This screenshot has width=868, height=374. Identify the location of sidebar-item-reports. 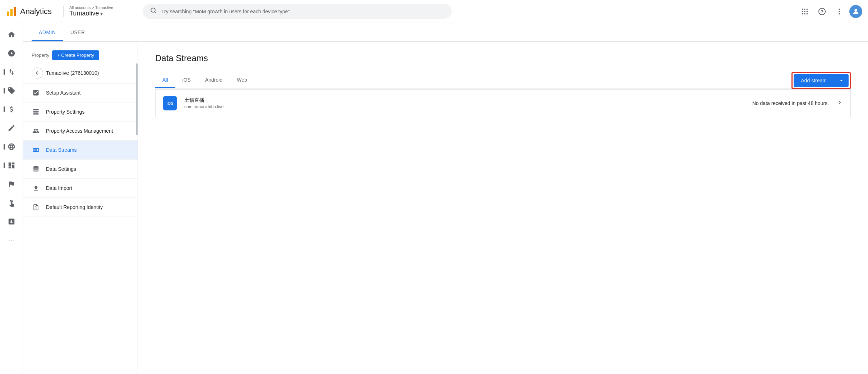
(11, 53).